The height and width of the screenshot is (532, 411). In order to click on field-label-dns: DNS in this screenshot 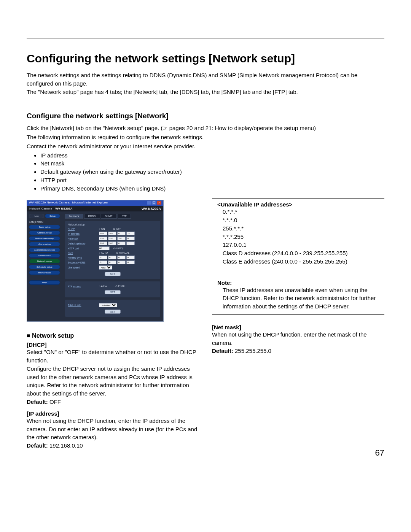, I will do `click(82, 253)`.